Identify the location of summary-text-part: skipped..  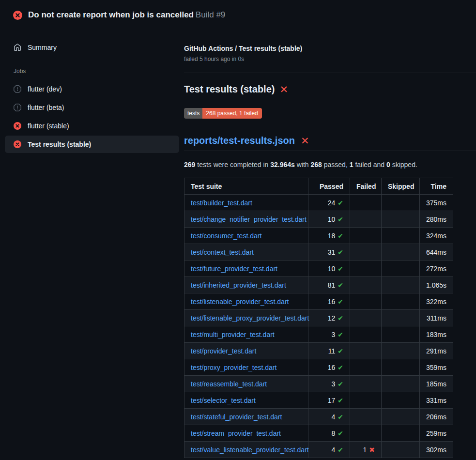
(404, 165).